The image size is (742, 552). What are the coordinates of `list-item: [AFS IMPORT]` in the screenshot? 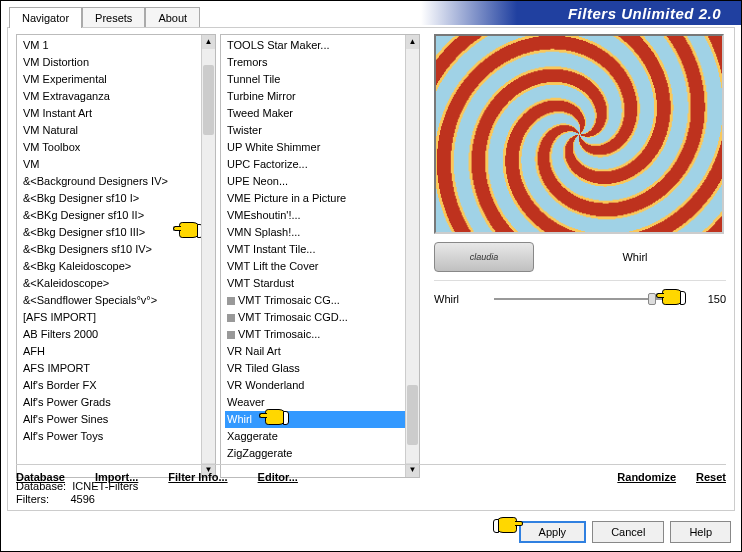 It's located at (111, 318).